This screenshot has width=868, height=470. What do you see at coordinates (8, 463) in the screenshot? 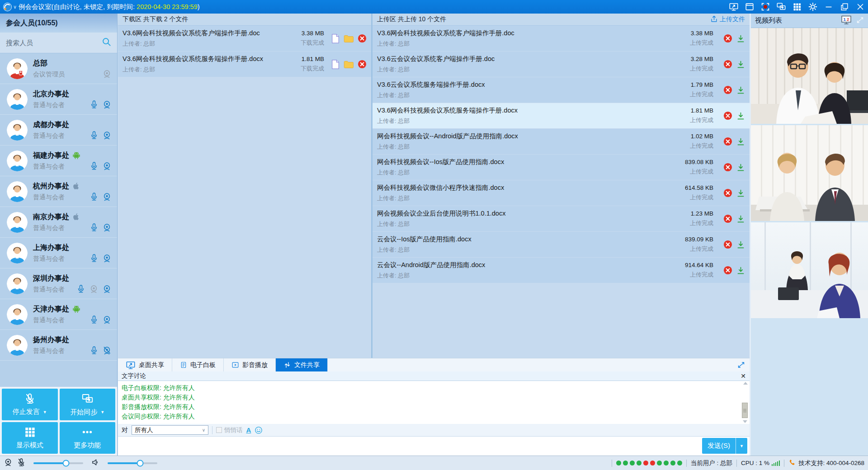
I see `webcam-icon` at bounding box center [8, 463].